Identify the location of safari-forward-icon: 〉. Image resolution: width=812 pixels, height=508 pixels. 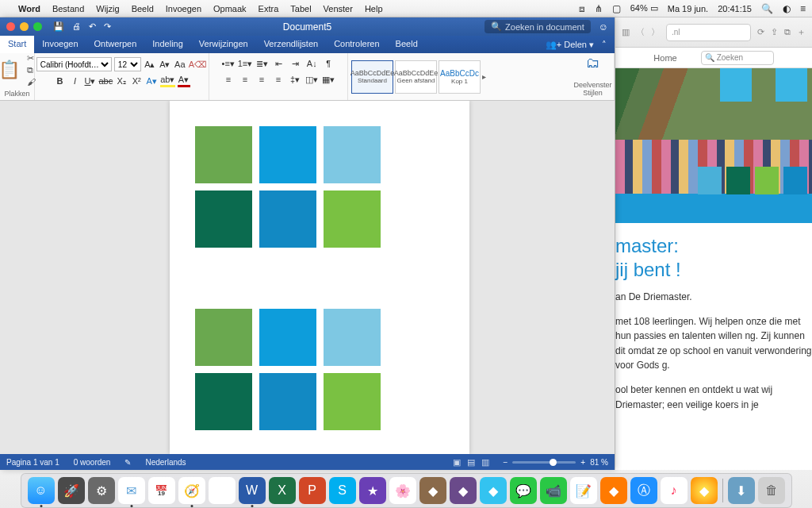
(655, 32).